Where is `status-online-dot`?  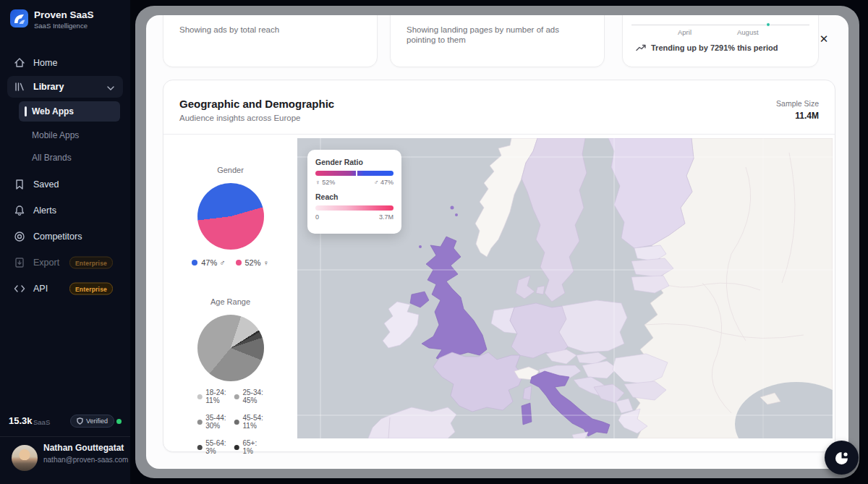 status-online-dot is located at coordinates (119, 421).